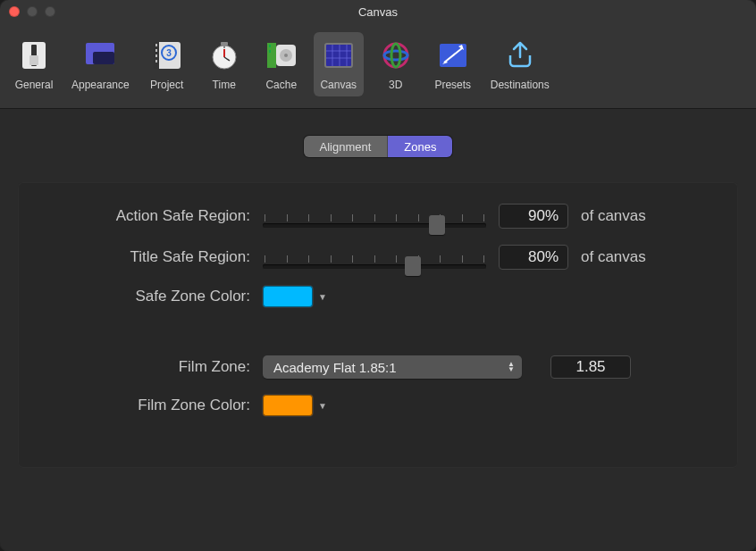 This screenshot has height=551, width=756. Describe the element at coordinates (453, 55) in the screenshot. I see `presets-icon` at that location.